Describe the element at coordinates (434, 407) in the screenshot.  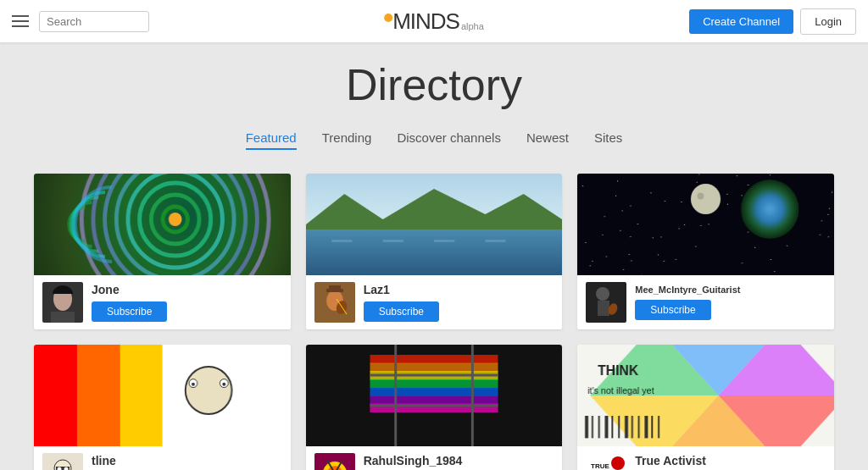
I see `channel-card: RahulSingh_1984 Subscribe` at that location.